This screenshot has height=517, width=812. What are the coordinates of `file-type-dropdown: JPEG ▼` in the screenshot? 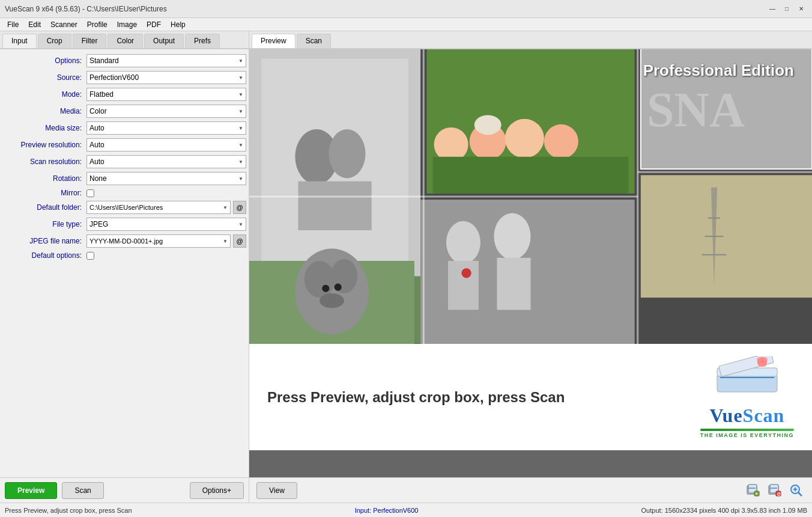 It's located at (166, 224).